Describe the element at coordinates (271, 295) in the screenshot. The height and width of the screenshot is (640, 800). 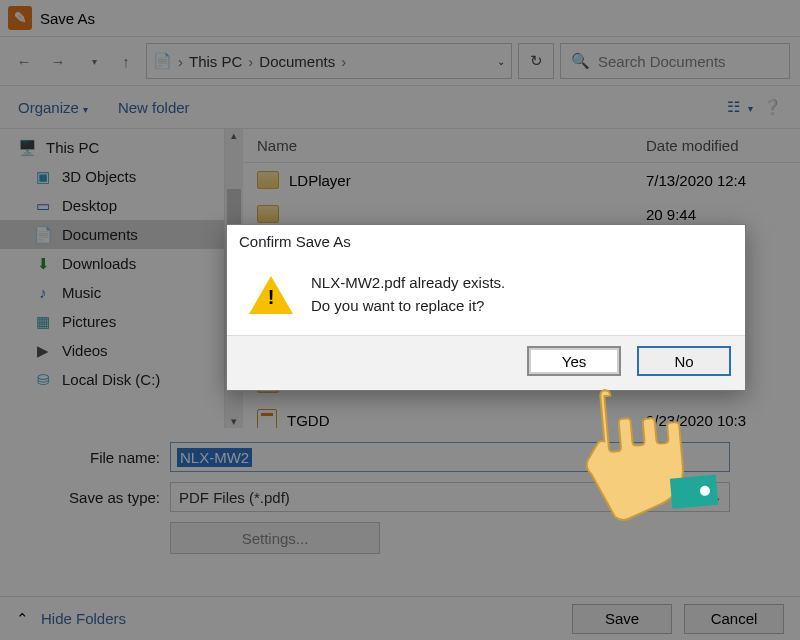
I see `warning-icon` at that location.